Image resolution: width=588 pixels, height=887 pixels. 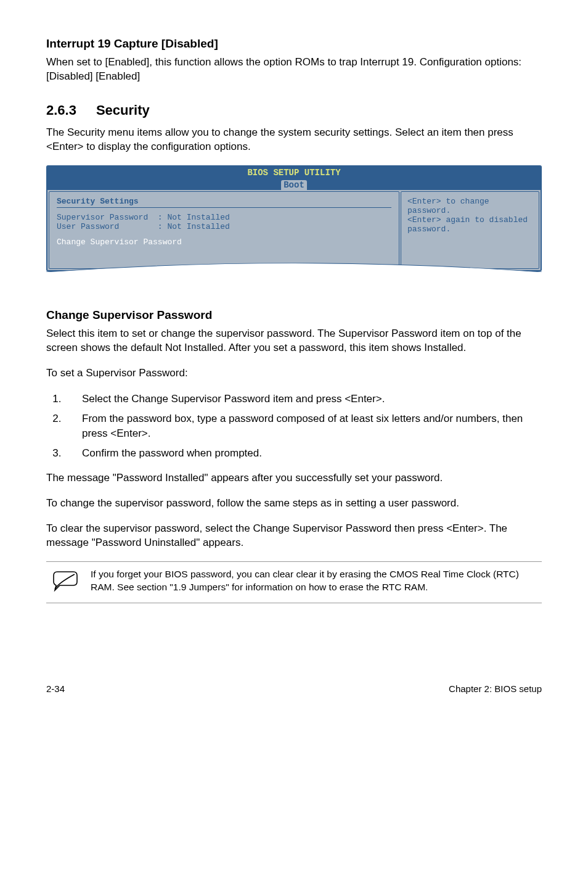 I want to click on page-footer: 2-34 Chapter 2: BIOS setup, so click(x=294, y=701).